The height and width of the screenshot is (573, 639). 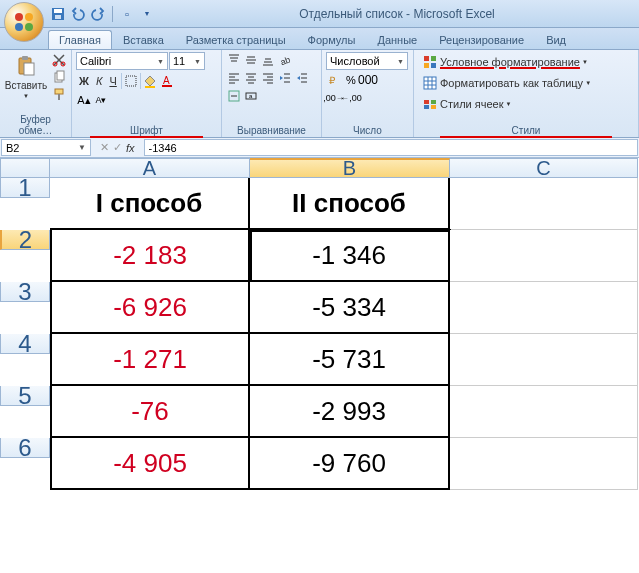 What do you see at coordinates (150, 464) in the screenshot?
I see `cell-a6: -4 905` at bounding box center [150, 464].